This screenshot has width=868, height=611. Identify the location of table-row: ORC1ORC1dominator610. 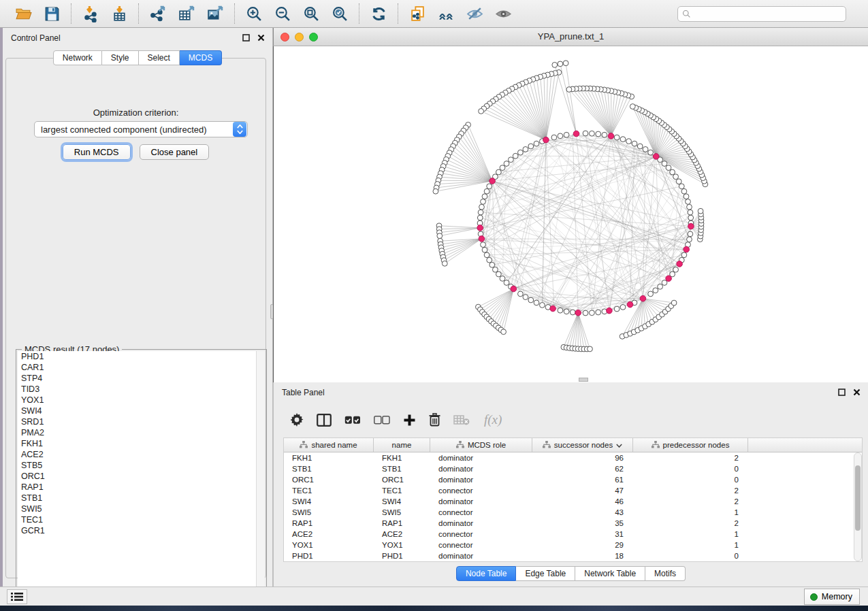
(573, 480).